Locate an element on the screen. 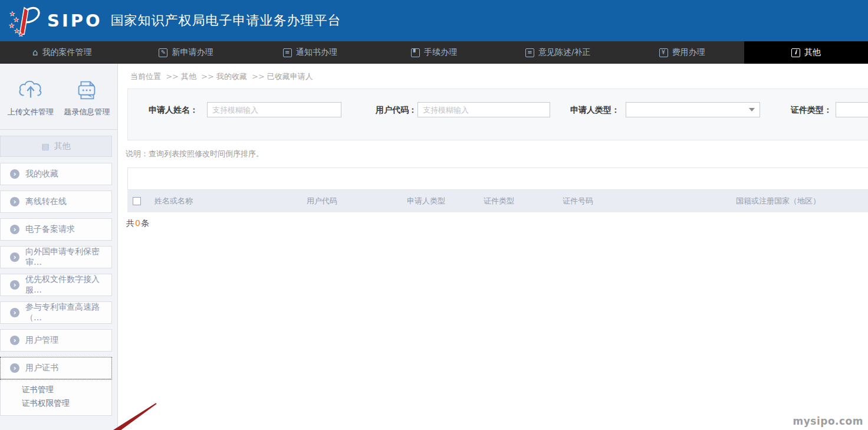  submenu-item-certificate-management: 证书管理 is located at coordinates (67, 389).